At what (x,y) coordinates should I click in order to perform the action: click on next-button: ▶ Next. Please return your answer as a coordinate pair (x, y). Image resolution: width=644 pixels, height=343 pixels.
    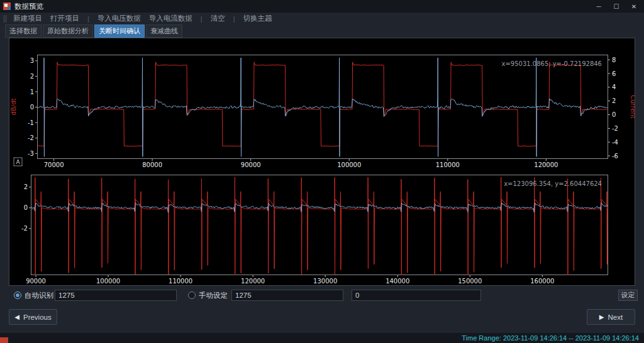
    Looking at the image, I should click on (611, 317).